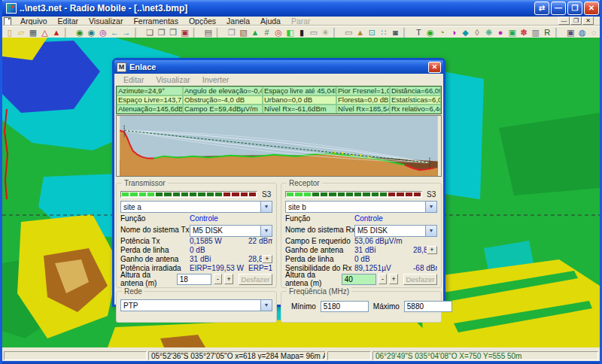 This screenshot has width=602, height=364. I want to click on new-file-icon: ▯, so click(10, 32).